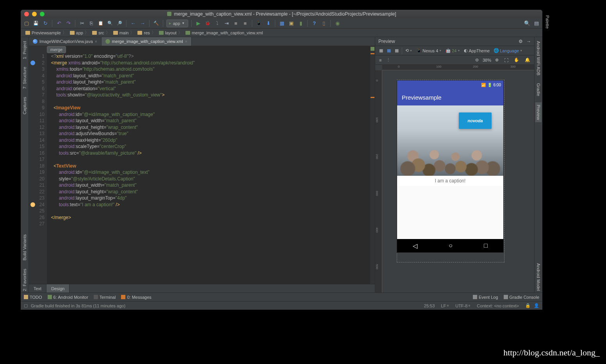 This screenshot has height=364, width=606. Describe the element at coordinates (34, 14) in the screenshot. I see `minimize-window-button` at that location.